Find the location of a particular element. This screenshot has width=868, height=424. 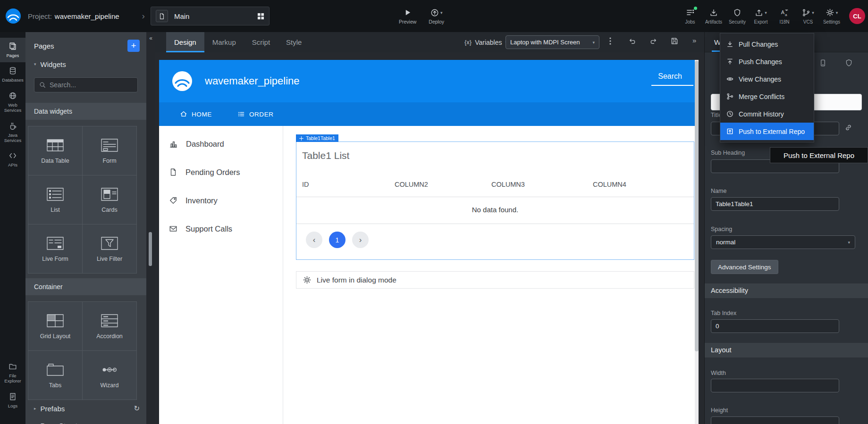

selected-widget-tag: Table1Table1 is located at coordinates (317, 138).